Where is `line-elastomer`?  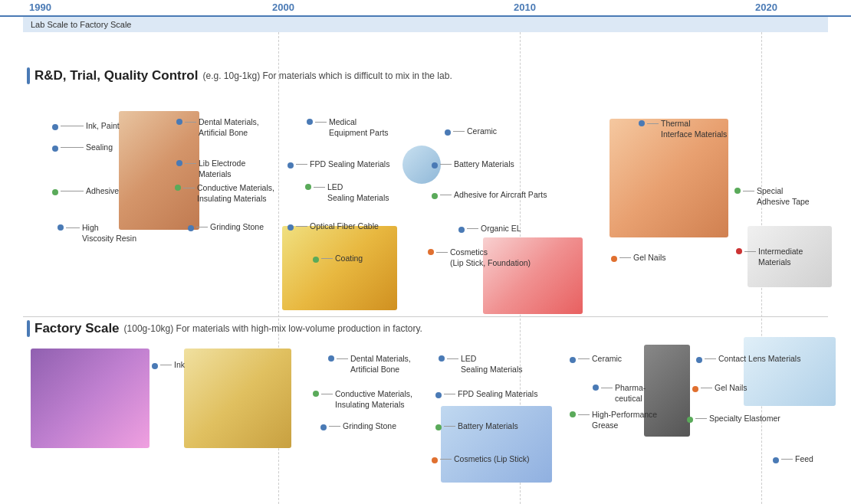 line-elastomer is located at coordinates (701, 418).